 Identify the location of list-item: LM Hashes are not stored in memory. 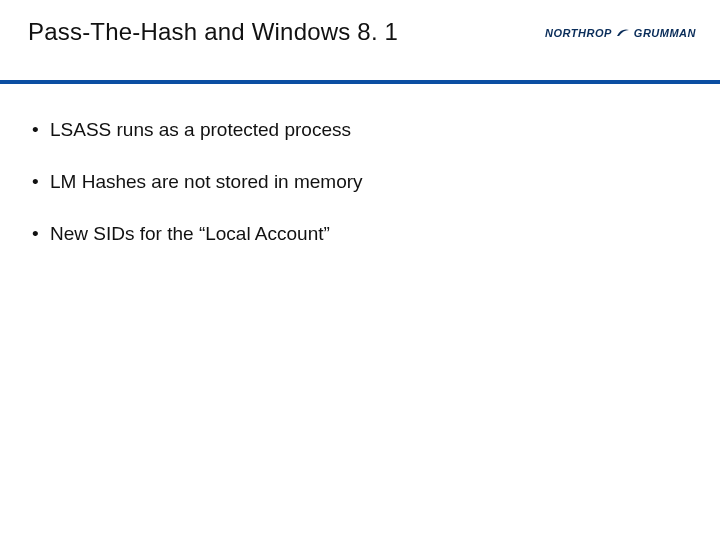
(360, 182).